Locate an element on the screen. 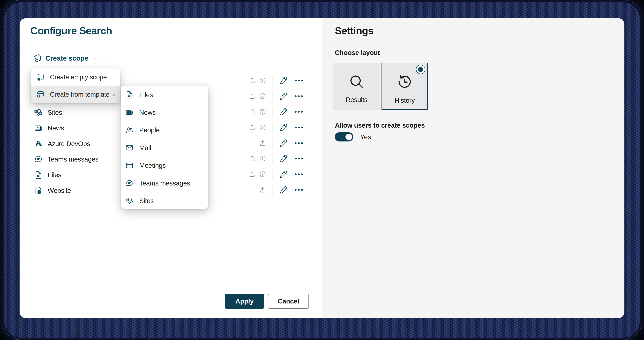  submenu-item-meetings: Meetings is located at coordinates (164, 166).